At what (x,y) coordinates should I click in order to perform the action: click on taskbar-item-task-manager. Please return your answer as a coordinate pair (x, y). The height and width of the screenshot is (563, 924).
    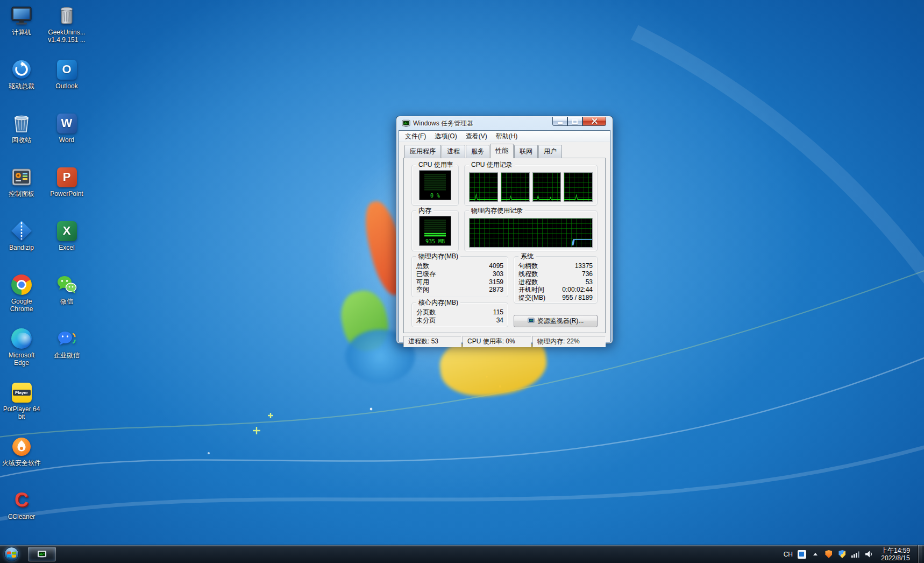
    Looking at the image, I should click on (42, 554).